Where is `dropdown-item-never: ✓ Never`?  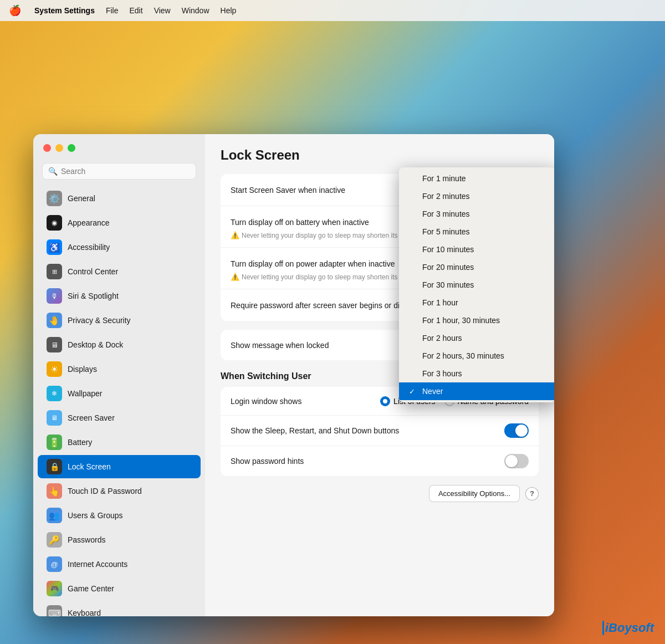
dropdown-item-never: ✓ Never is located at coordinates (477, 391).